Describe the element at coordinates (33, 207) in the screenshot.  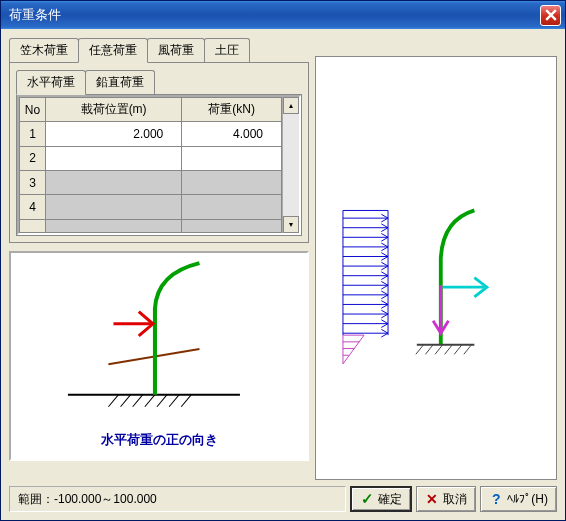
I see `row-no: 4` at that location.